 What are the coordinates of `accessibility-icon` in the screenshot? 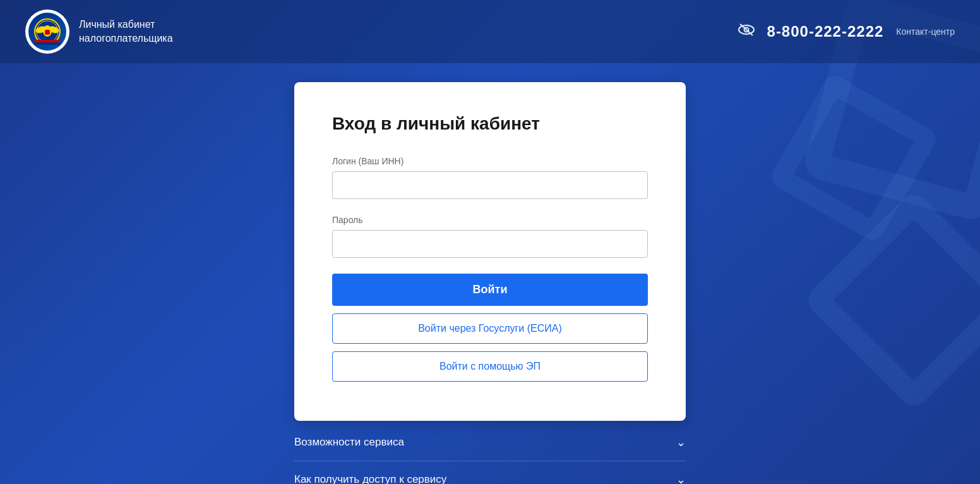 It's located at (746, 32).